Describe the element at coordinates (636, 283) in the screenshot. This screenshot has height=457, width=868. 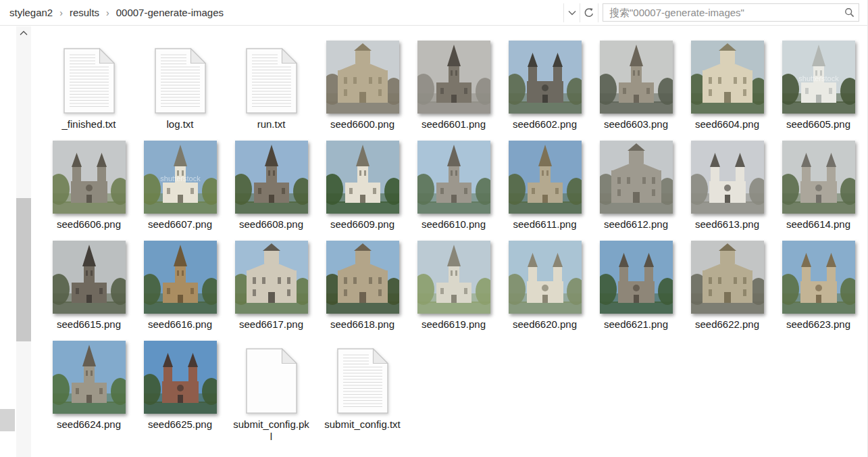
I see `file-item: seed6621.png` at that location.